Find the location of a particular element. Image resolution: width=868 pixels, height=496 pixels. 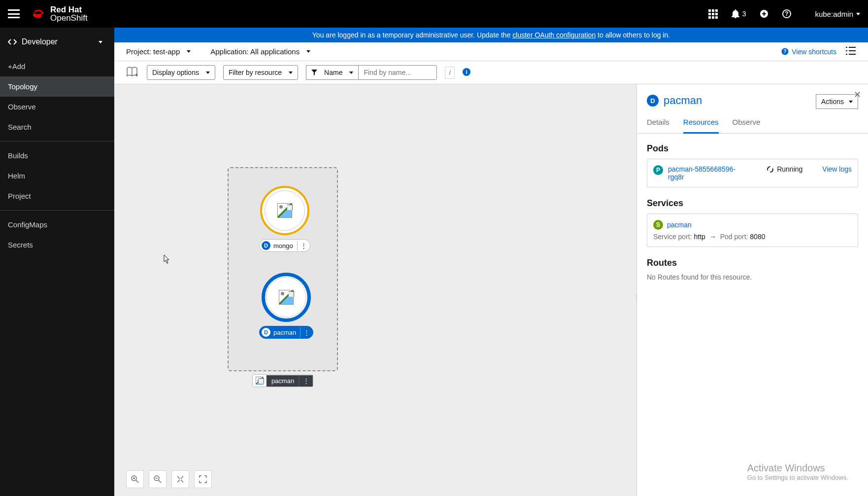

banner-text-pre: You are logged in as a temporary adminis… is located at coordinates (413, 35).